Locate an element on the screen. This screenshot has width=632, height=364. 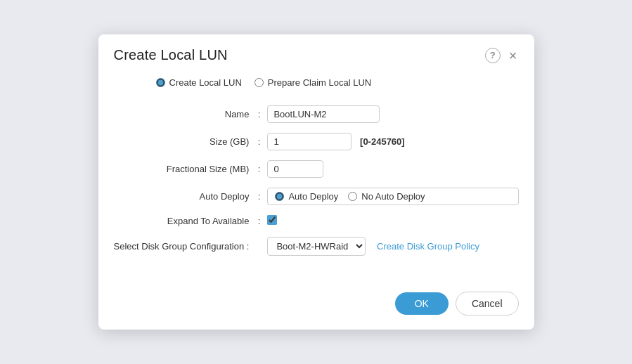
expand-checkbox is located at coordinates (272, 220).